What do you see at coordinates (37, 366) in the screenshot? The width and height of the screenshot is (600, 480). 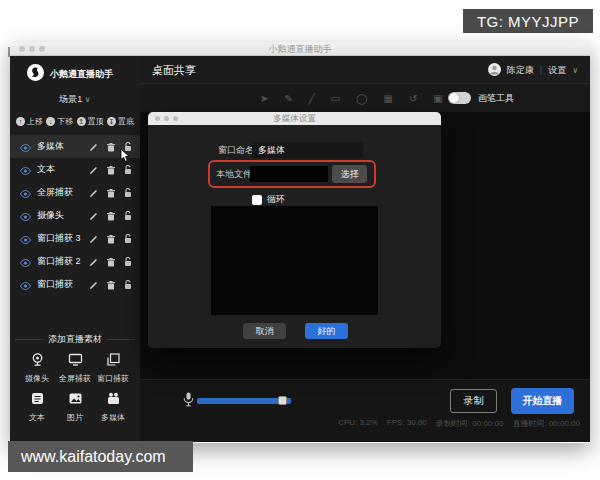 I see `add-webcam-button: 摄像头` at bounding box center [37, 366].